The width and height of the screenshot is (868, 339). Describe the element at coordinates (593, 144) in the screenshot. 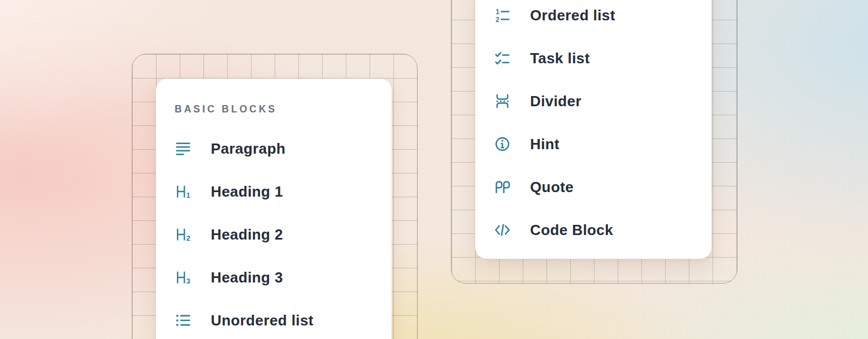

I see `menu-item-hint: Hint` at that location.